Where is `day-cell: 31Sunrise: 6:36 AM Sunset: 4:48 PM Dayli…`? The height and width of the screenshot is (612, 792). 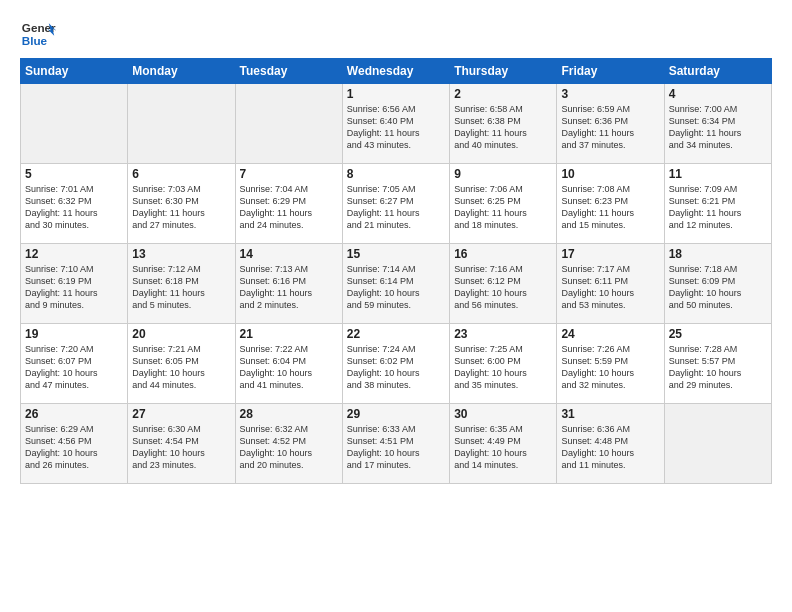
day-cell: 31Sunrise: 6:36 AM Sunset: 4:48 PM Dayli… is located at coordinates (610, 444).